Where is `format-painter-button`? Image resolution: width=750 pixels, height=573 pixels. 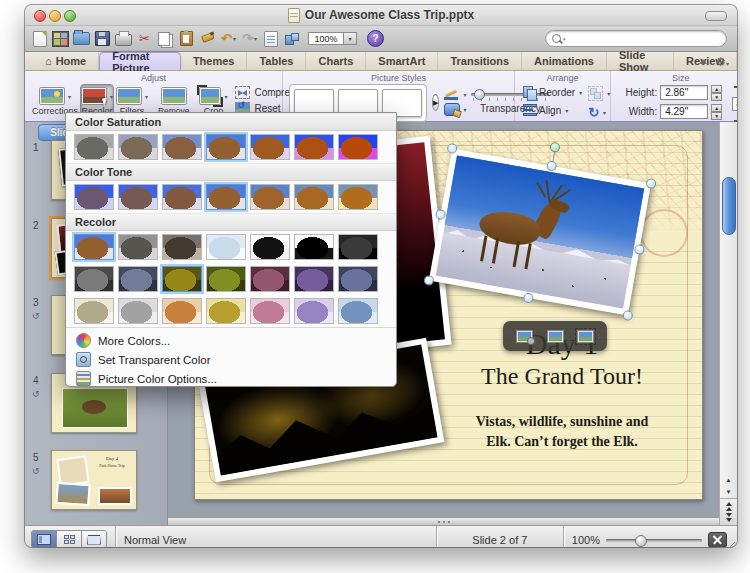
format-painter-button is located at coordinates (208, 39).